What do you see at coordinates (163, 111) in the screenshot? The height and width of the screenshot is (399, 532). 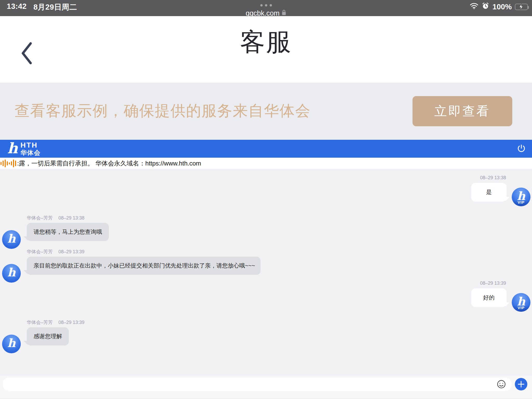 I see `promo-text: 查看客服示例，确保提供的服务来自华体会` at bounding box center [163, 111].